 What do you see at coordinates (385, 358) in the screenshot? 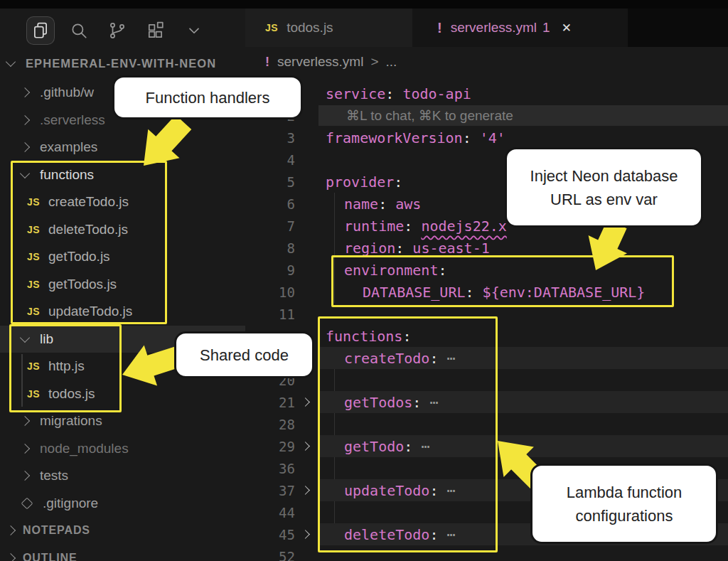
I see `code-text: createTodo: ⋯` at bounding box center [385, 358].